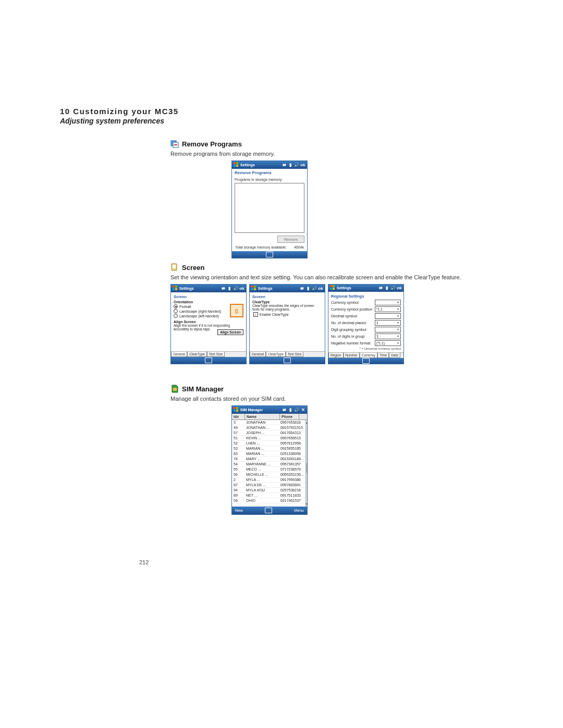 The image size is (563, 728). Describe the element at coordinates (212, 144) in the screenshot. I see `section-title-text: Remove Programs` at that location.